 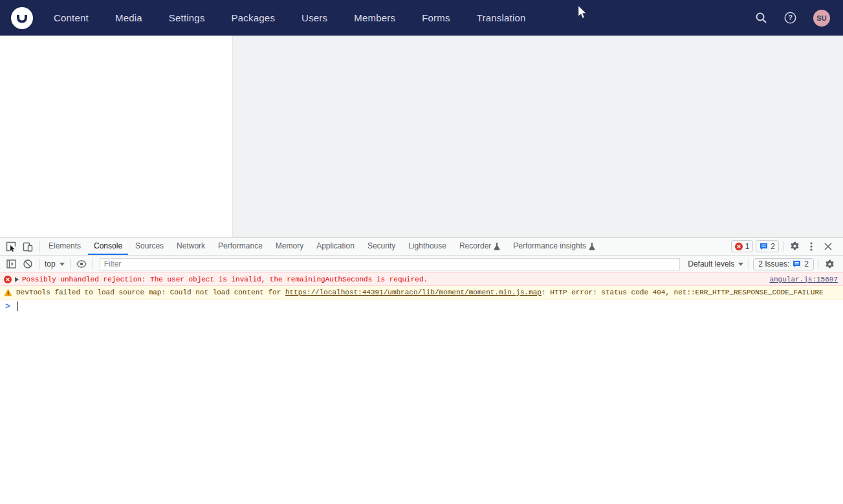 I want to click on text-caret, so click(x=18, y=307).